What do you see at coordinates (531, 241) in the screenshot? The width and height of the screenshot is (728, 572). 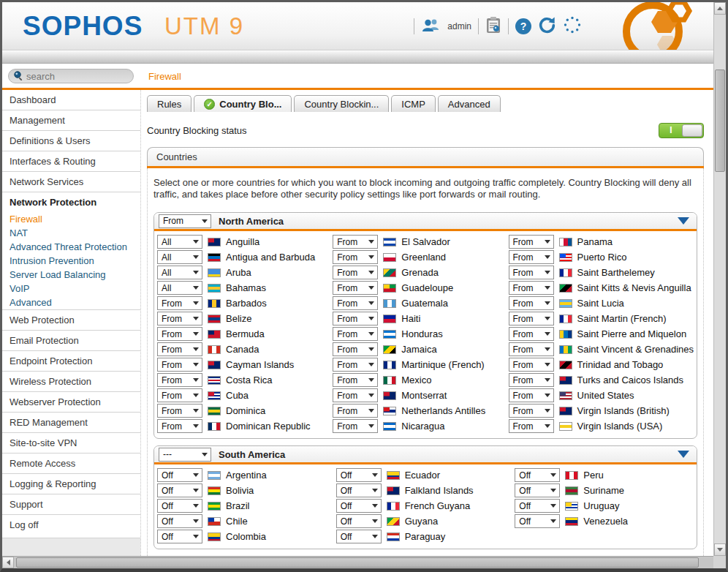 I see `country-direction-select-panama: From` at bounding box center [531, 241].